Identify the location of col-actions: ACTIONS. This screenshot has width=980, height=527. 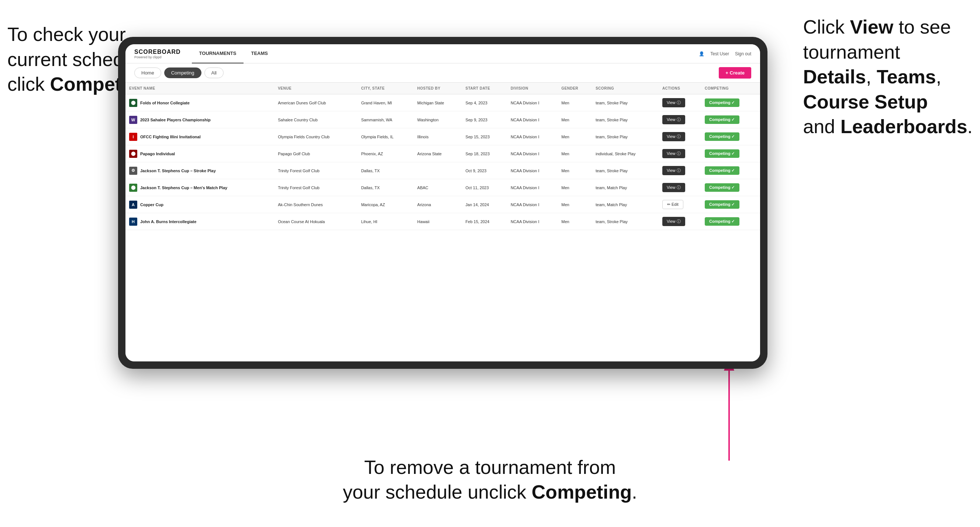
(680, 88).